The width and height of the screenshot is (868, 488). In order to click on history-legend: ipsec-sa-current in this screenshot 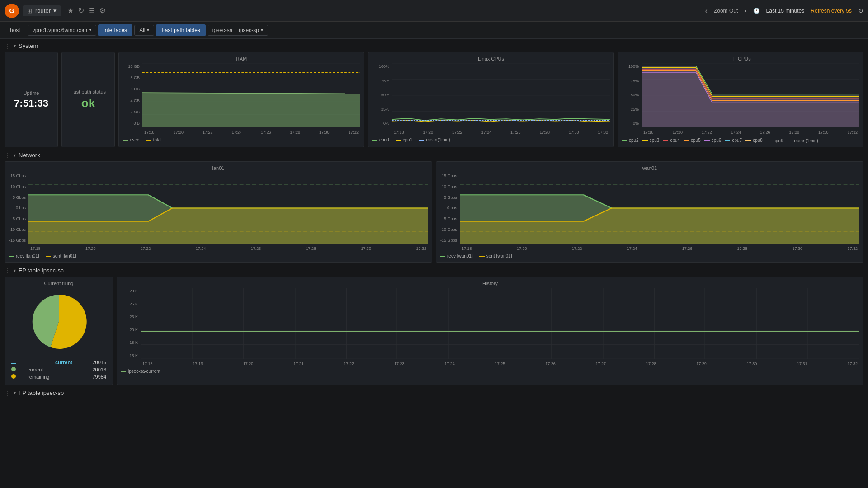, I will do `click(490, 371)`.